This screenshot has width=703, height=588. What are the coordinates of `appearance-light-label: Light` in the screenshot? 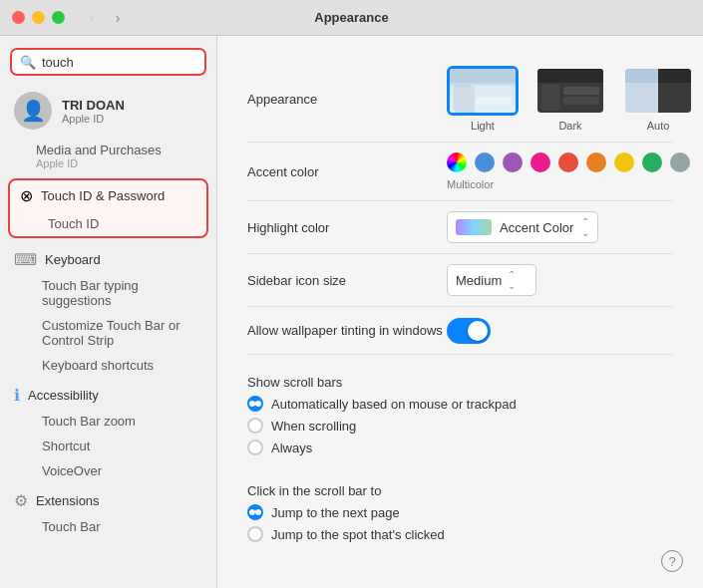 It's located at (483, 126).